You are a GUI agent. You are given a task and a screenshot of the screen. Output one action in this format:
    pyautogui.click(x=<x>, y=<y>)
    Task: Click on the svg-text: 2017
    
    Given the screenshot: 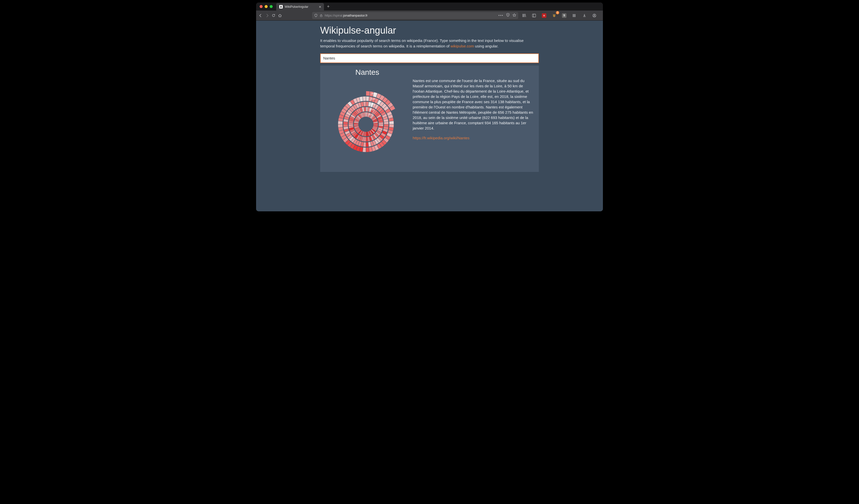 What is the action you would take?
    pyautogui.click(x=371, y=114)
    